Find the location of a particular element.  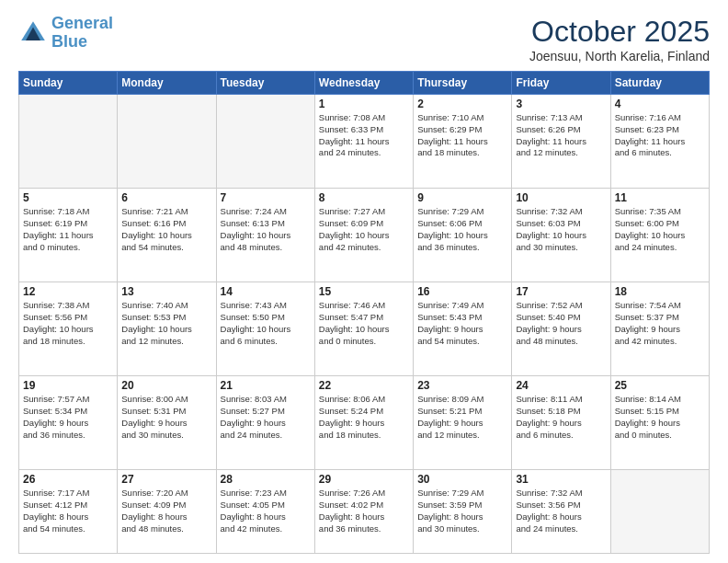

logo-blue: Blue is located at coordinates (70, 41).